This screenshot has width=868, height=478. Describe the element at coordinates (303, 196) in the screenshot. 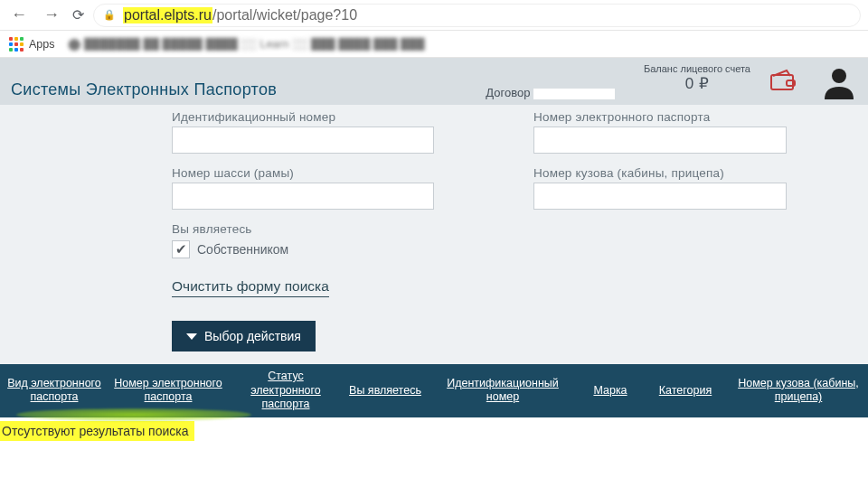

I see `input-chassis` at that location.